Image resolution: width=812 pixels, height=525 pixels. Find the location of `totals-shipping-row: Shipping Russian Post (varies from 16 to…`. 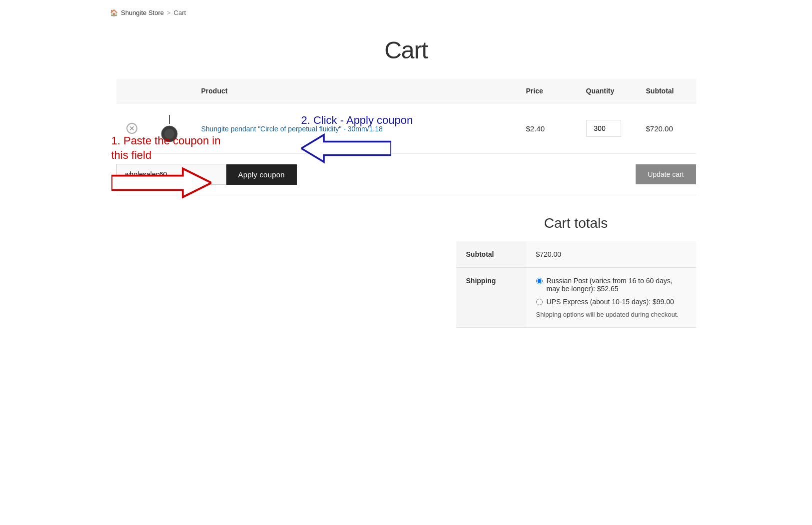

totals-shipping-row: Shipping Russian Post (varies from 16 to… is located at coordinates (576, 298).